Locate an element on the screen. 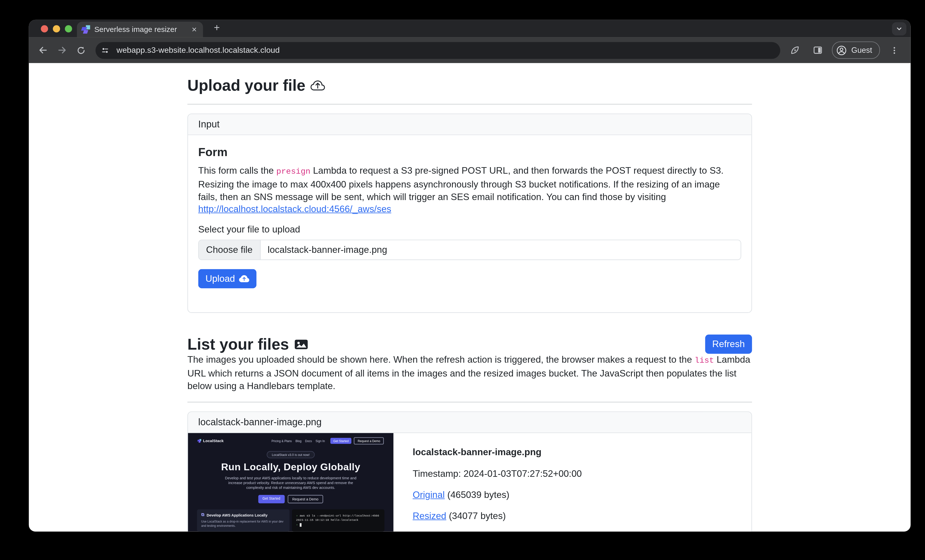 Image resolution: width=925 pixels, height=560 pixels. cloud-upload-fill-icon is located at coordinates (244, 279).